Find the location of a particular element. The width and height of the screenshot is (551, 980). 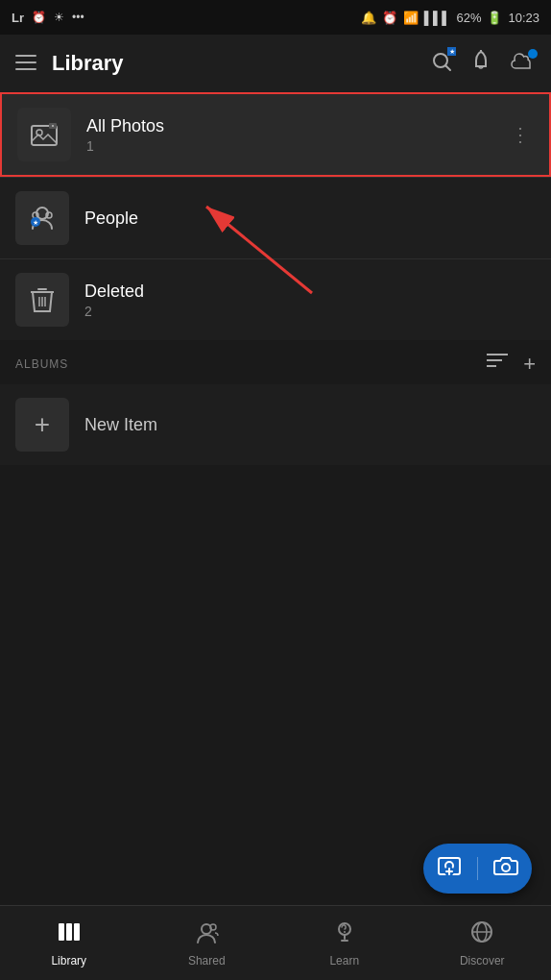

battery-icon: 🔋 is located at coordinates (494, 17).